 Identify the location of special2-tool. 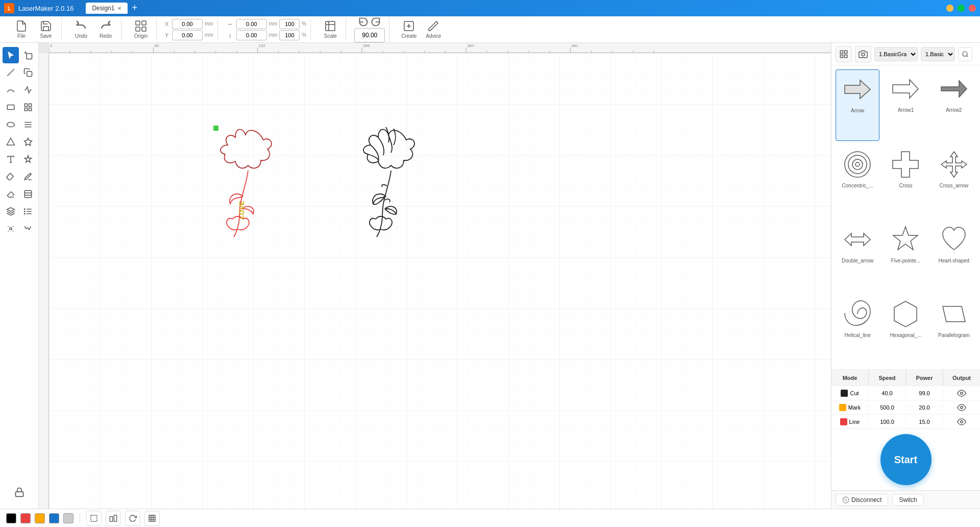
(28, 229).